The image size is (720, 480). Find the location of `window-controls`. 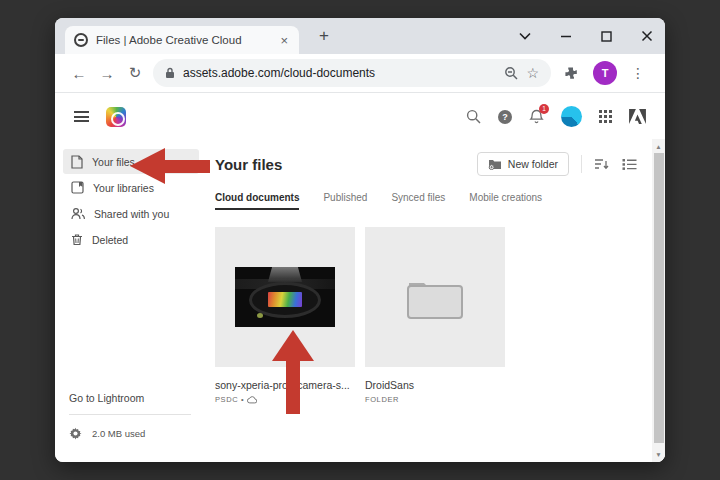

window-controls is located at coordinates (586, 36).